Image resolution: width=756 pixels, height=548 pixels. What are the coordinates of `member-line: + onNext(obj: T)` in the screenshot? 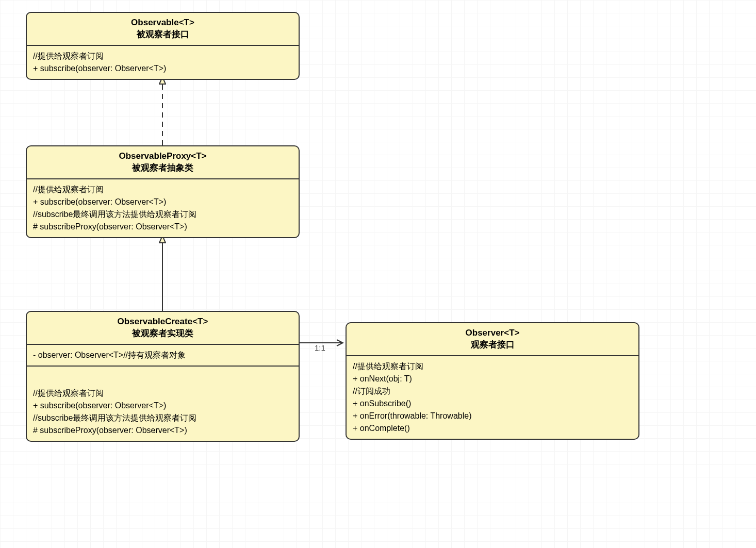 It's located at (492, 379).